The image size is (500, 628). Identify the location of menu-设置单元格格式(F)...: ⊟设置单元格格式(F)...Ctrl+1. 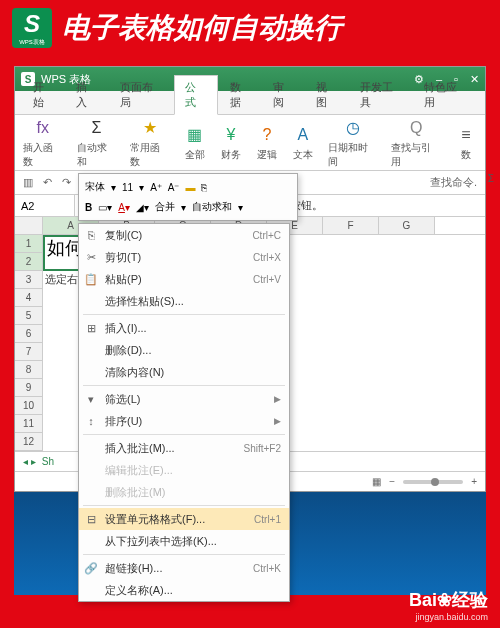
(184, 519).